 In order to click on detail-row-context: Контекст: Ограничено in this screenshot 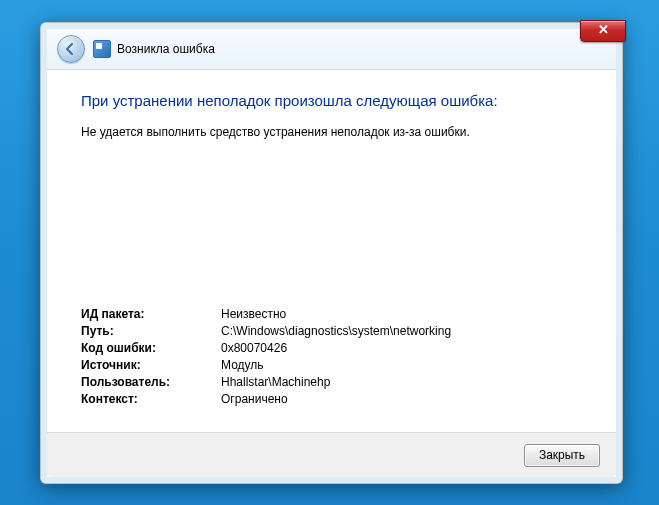, I will do `click(332, 400)`.